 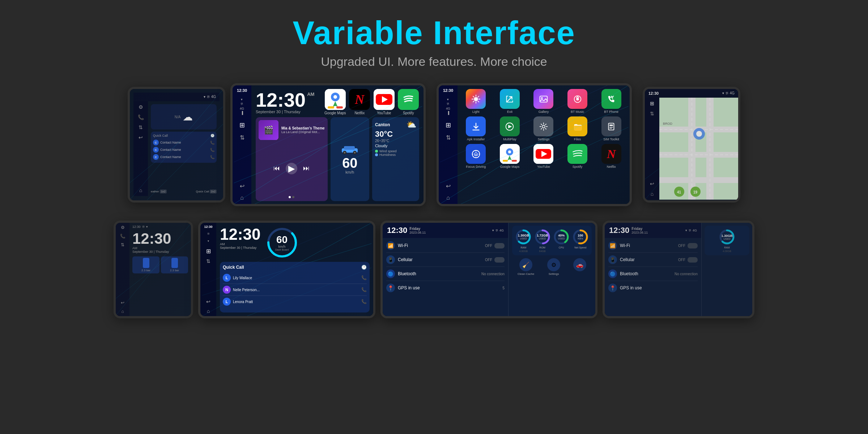 What do you see at coordinates (476, 167) in the screenshot?
I see `app-focus-driving-label: Focus Driving` at bounding box center [476, 167].